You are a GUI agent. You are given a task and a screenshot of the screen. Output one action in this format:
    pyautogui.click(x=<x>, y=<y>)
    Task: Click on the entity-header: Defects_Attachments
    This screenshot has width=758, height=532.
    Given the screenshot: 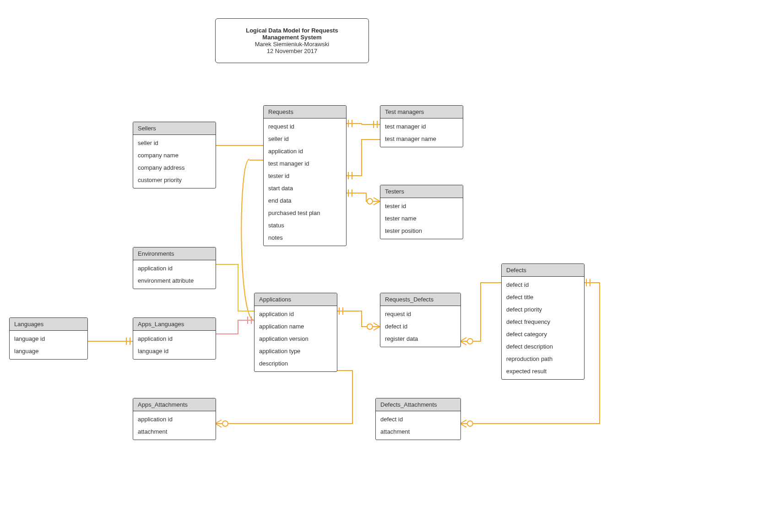 What is the action you would take?
    pyautogui.click(x=418, y=405)
    